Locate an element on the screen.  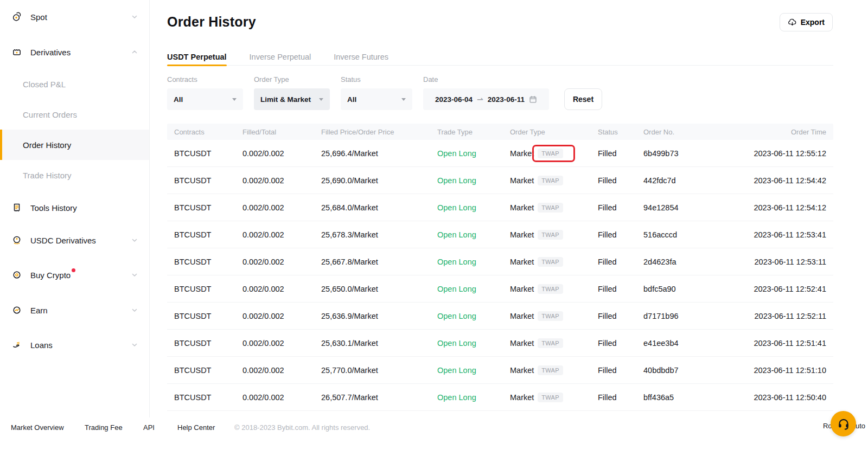
sidebar-item-spot: Spot is located at coordinates (75, 17).